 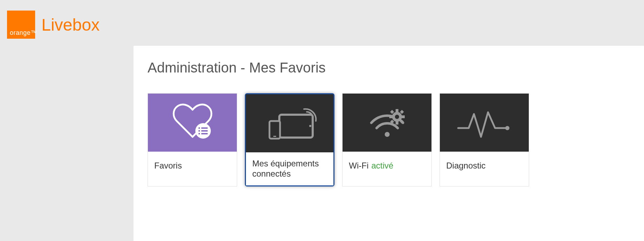 What do you see at coordinates (21, 25) in the screenshot?
I see `orange-logo: orange™` at bounding box center [21, 25].